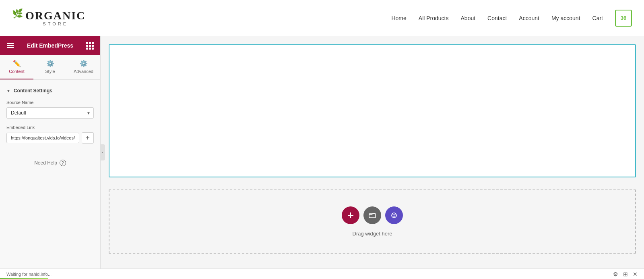  Describe the element at coordinates (398, 18) in the screenshot. I see `nav-home: Home` at that location.